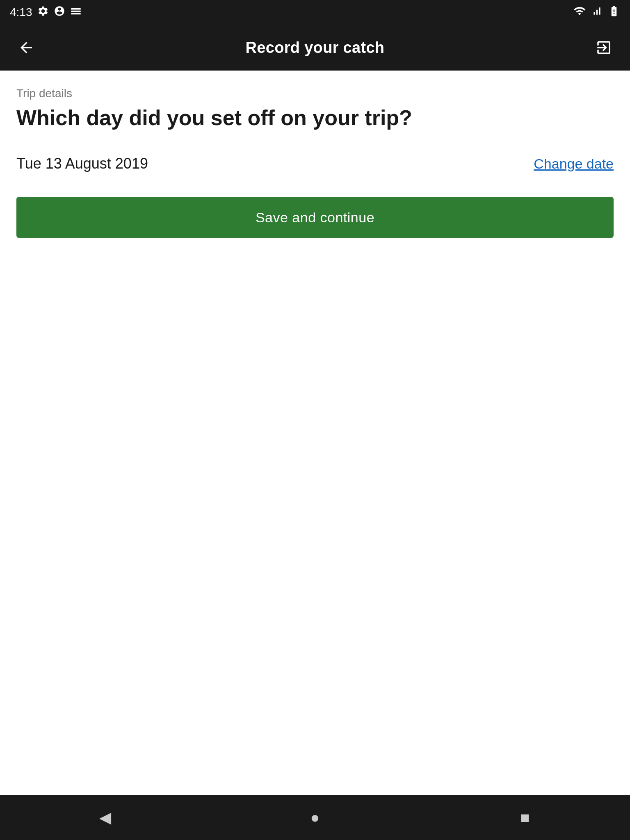  I want to click on status-time: 4:13, so click(21, 12).